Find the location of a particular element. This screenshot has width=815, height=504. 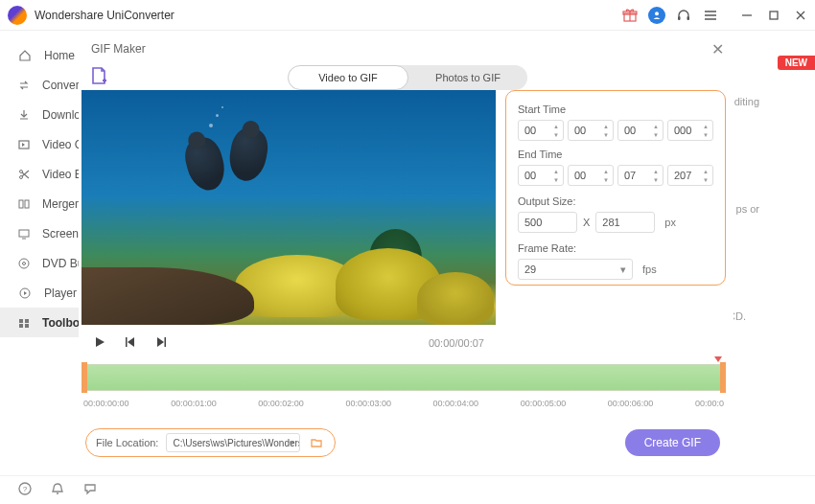

file-location-path: C:\Users\ws\Pictures\Wondersh is located at coordinates (236, 443).